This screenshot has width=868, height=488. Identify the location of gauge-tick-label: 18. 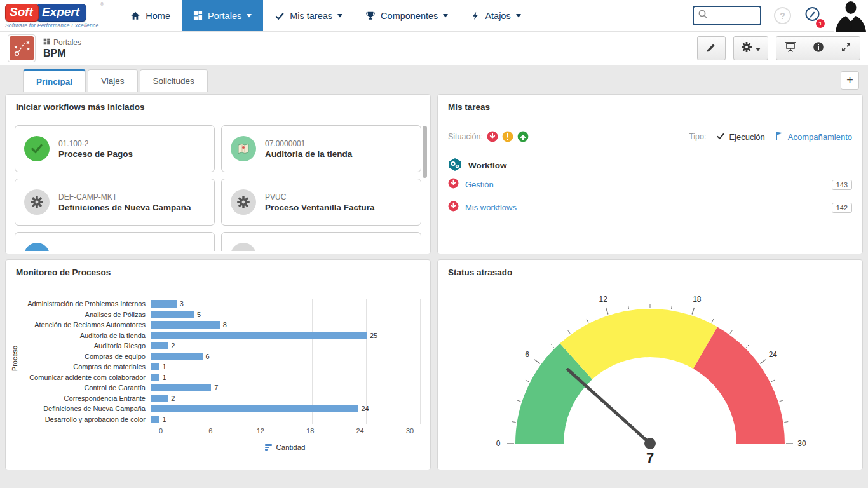
(697, 299).